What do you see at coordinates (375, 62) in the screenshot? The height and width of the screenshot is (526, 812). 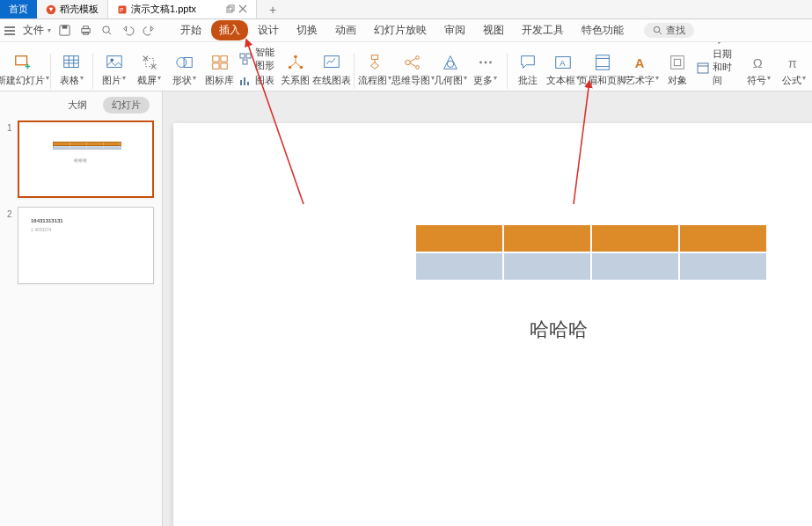 I see `flowchart-icon` at bounding box center [375, 62].